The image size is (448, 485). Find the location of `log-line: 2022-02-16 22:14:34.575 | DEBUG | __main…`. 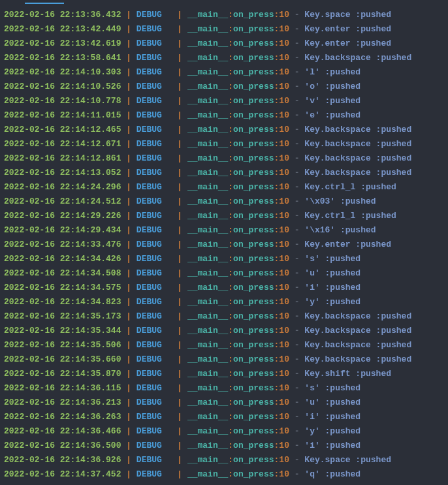

log-line: 2022-02-16 22:14:34.575 | DEBUG | __main… is located at coordinates (224, 288).